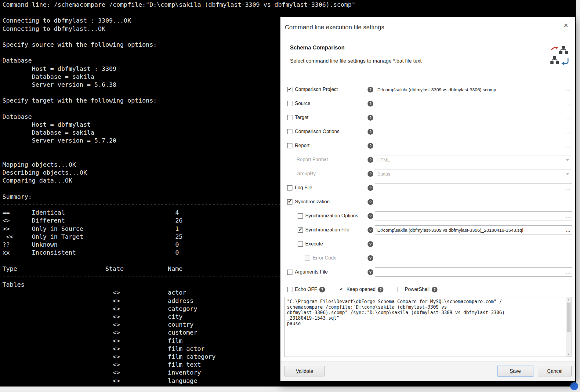 The height and width of the screenshot is (392, 580). I want to click on arguments-file-browse-button: …, so click(568, 272).